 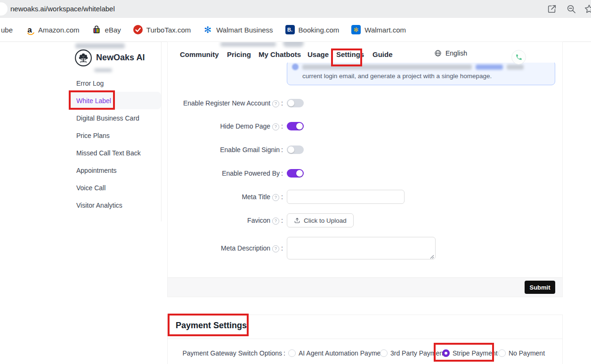 What do you see at coordinates (438, 53) in the screenshot?
I see `globe-icon` at bounding box center [438, 53].